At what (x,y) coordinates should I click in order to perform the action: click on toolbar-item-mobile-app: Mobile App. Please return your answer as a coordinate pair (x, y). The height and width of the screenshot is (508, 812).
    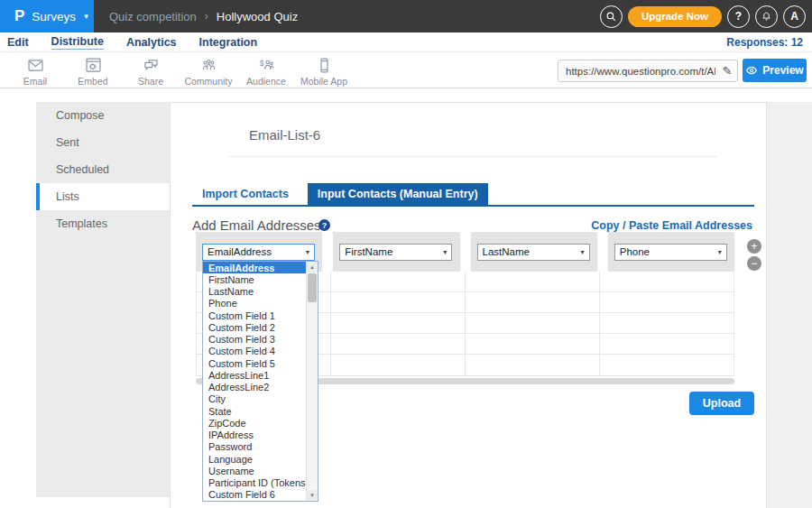
    Looking at the image, I should click on (324, 71).